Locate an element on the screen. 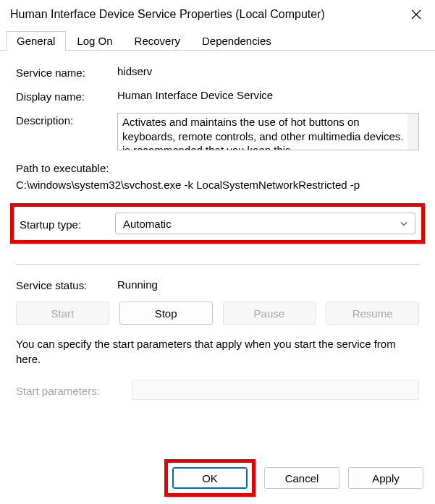 This screenshot has height=504, width=435. separator is located at coordinates (217, 265).